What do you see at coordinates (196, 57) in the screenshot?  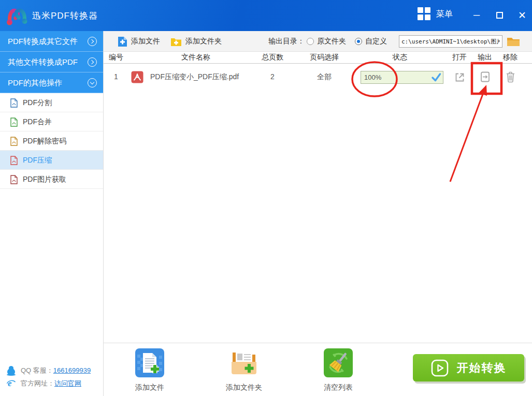 I see `col-filename: 文件名称` at bounding box center [196, 57].